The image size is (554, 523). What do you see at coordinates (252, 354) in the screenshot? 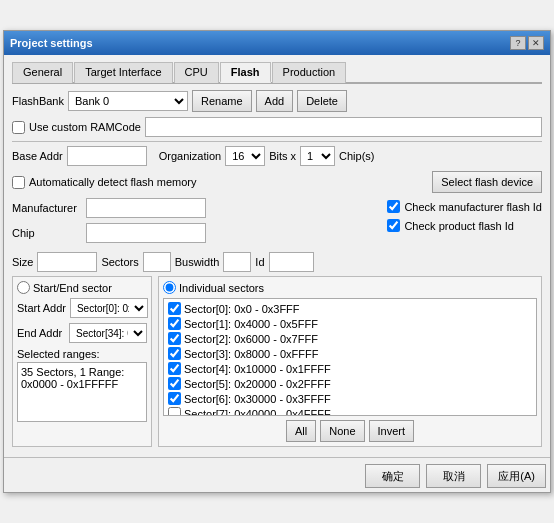
I see `sector-label-3: Sector[3]: 0x8000 - 0xFFFF` at bounding box center [252, 354].